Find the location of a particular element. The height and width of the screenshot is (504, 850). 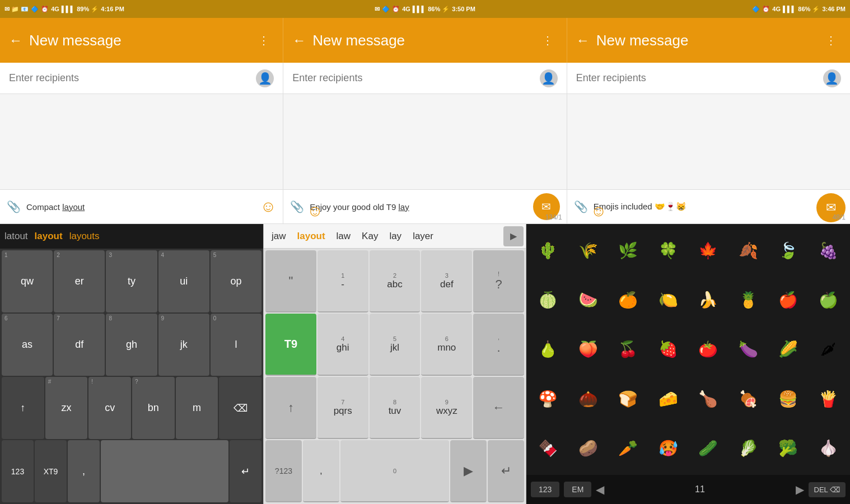

shift-key: ↑ is located at coordinates (23, 408).